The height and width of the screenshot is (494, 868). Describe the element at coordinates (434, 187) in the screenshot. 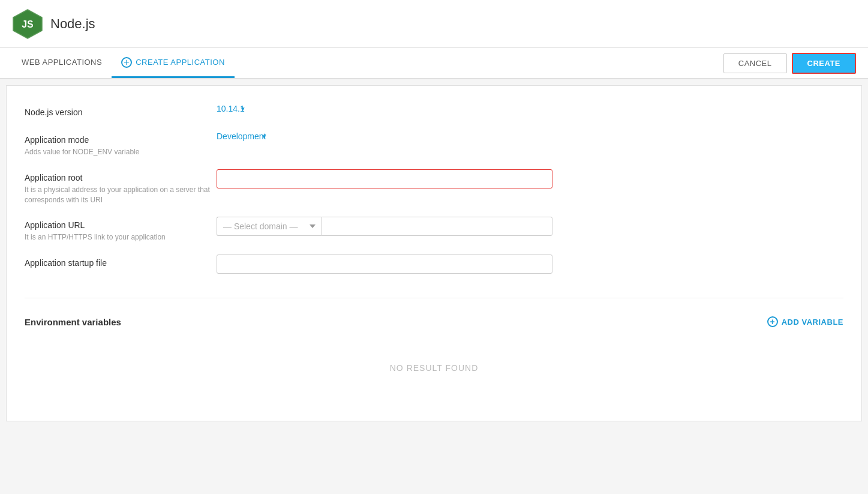

I see `app-root-row: Application root It is a physical addres…` at that location.